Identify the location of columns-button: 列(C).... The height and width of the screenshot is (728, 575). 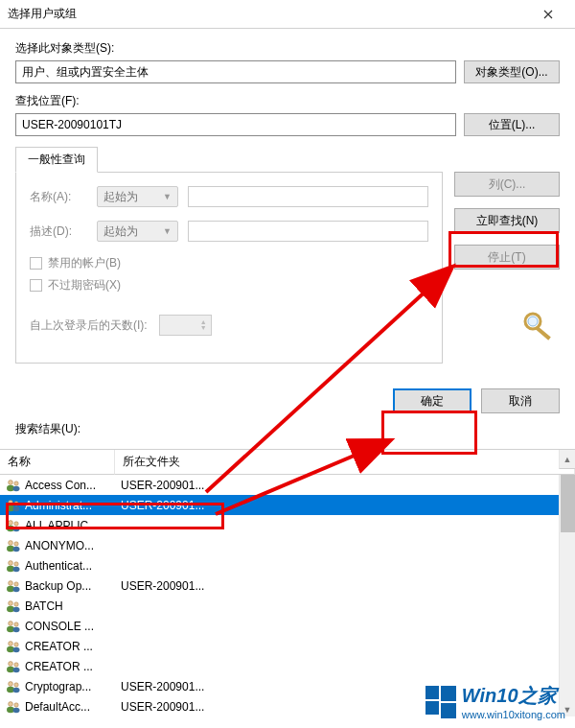
(507, 184).